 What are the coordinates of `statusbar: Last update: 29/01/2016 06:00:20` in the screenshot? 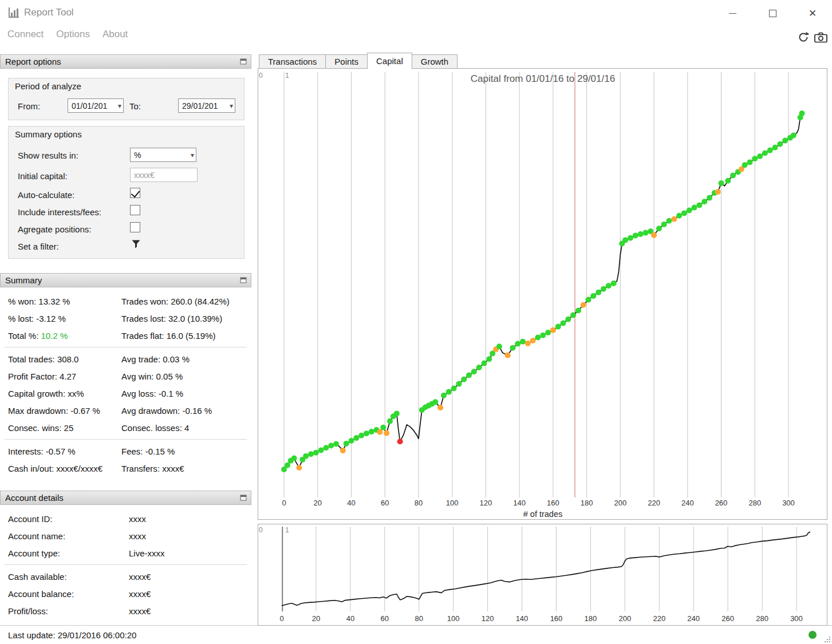 It's located at (416, 634).